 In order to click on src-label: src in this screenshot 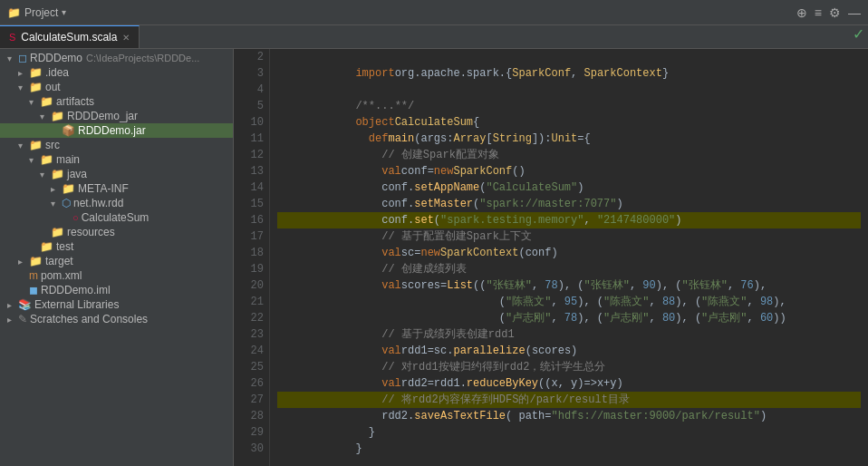, I will do `click(53, 145)`.